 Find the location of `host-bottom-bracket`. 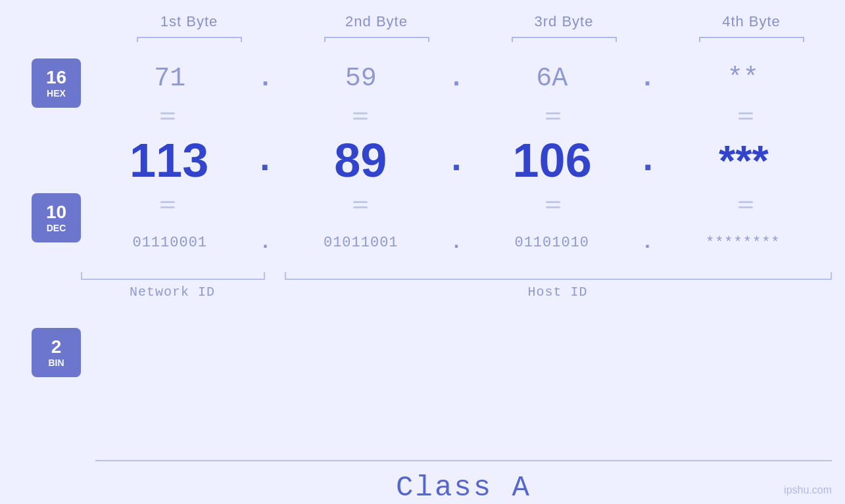

host-bottom-bracket is located at coordinates (558, 276).